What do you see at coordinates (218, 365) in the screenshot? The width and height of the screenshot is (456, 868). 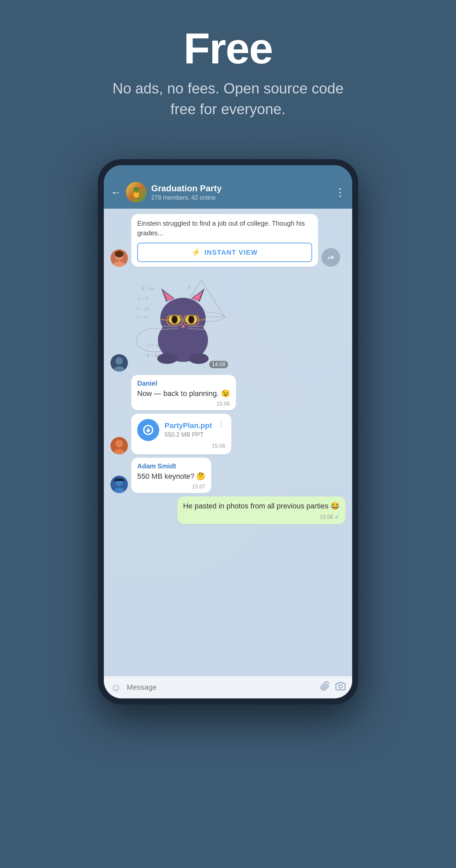 I see `sticker-time: 14:58` at bounding box center [218, 365].